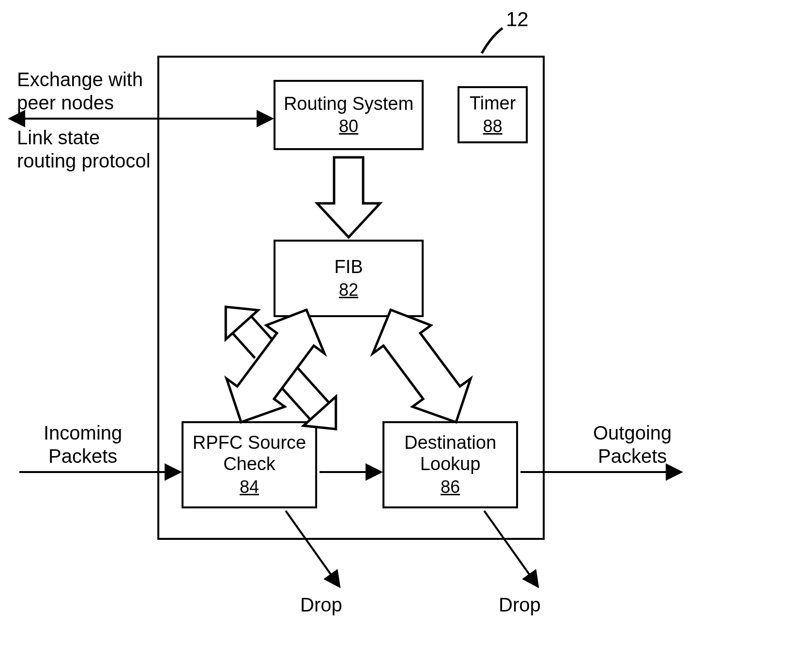 The height and width of the screenshot is (672, 810). Describe the element at coordinates (349, 267) in the screenshot. I see `fib-label: FIB` at that location.